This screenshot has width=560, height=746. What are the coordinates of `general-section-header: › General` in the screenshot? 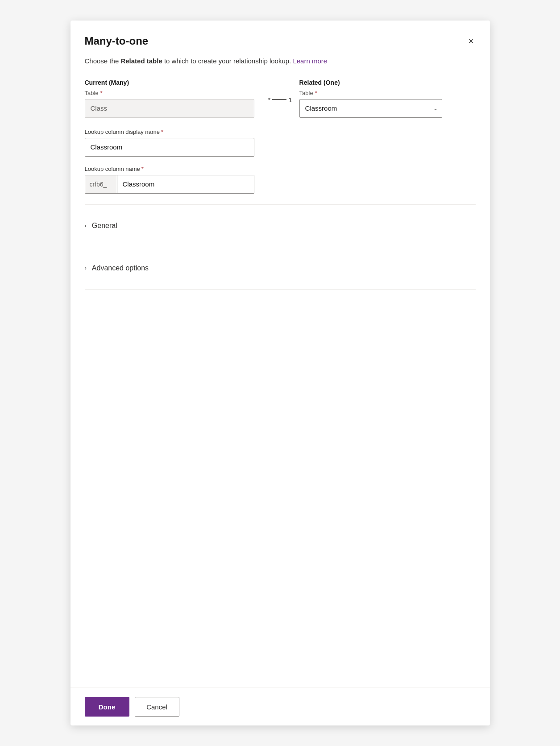 It's located at (280, 226).